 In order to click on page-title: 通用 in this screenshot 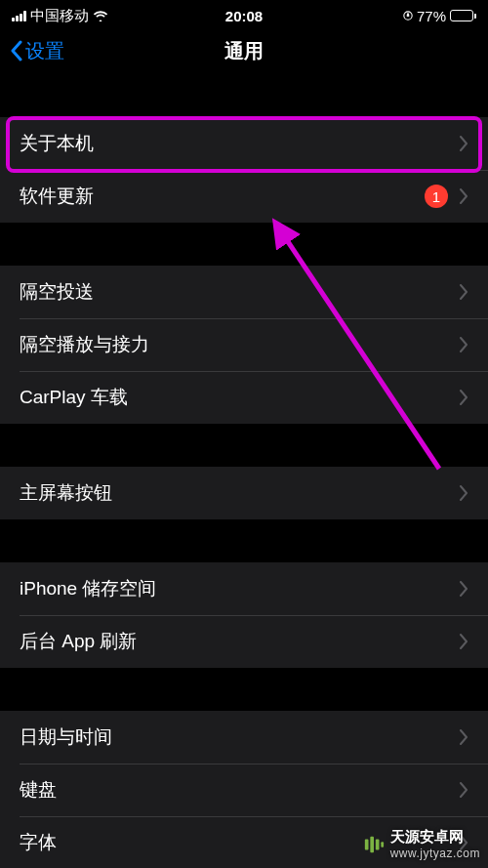, I will do `click(244, 51)`.